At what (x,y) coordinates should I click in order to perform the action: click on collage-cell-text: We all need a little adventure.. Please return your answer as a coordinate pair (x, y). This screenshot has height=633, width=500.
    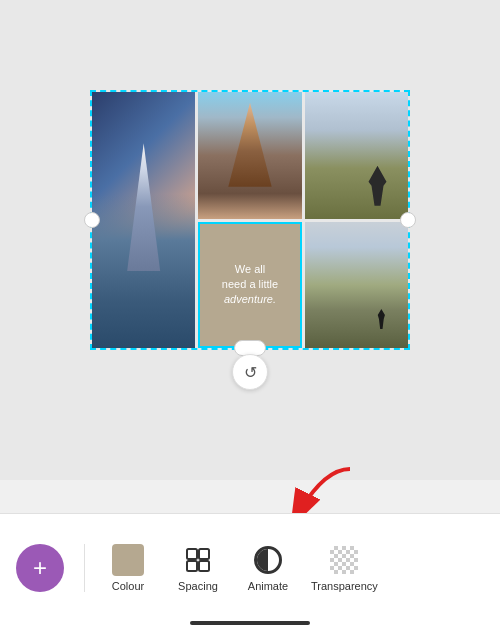
    Looking at the image, I should click on (250, 286).